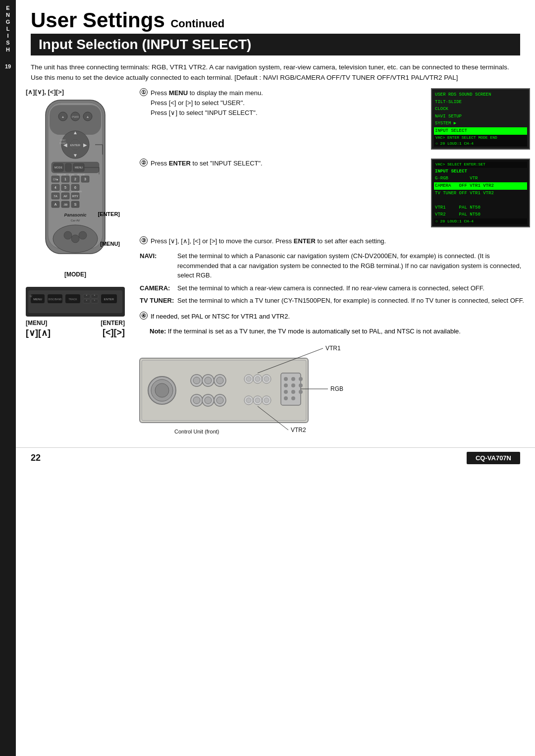  What do you see at coordinates (481, 215) in the screenshot?
I see `screen-row-vtr2: VTR2 PAL NT50` at bounding box center [481, 215].